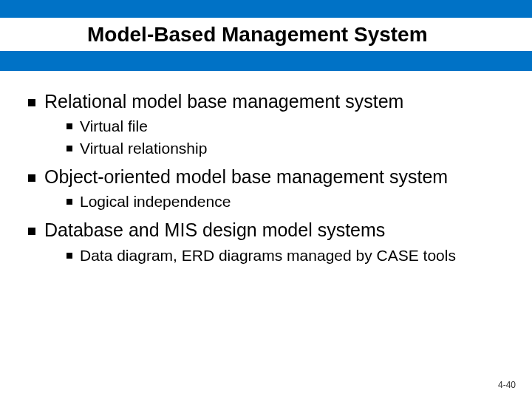 The height and width of the screenshot is (399, 532). I want to click on bullet-text: Virtual file, so click(114, 126).